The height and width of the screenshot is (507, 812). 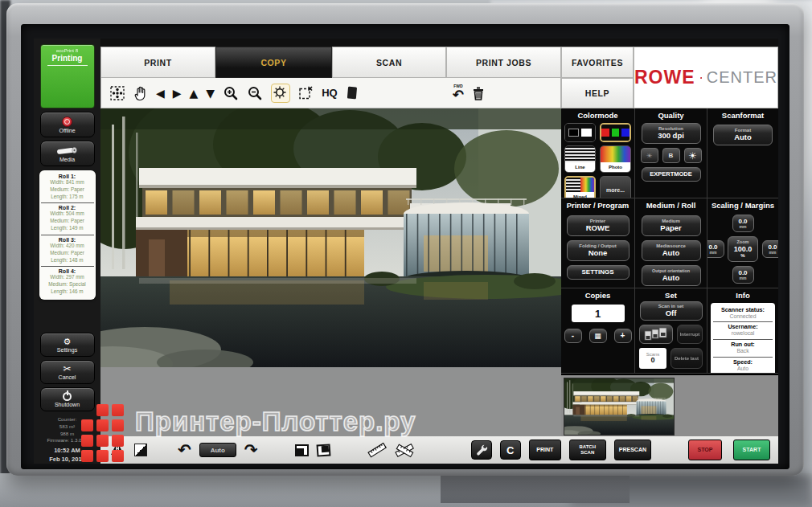 What do you see at coordinates (405, 450) in the screenshot?
I see `folding-ruler-icon` at bounding box center [405, 450].